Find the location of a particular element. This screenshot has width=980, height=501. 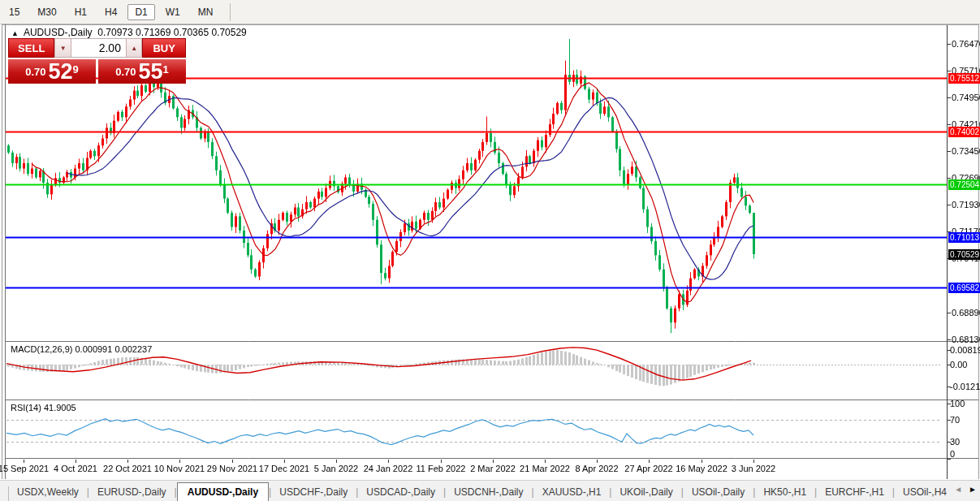

macd-axis-tick: -0.0121233 is located at coordinates (965, 387).